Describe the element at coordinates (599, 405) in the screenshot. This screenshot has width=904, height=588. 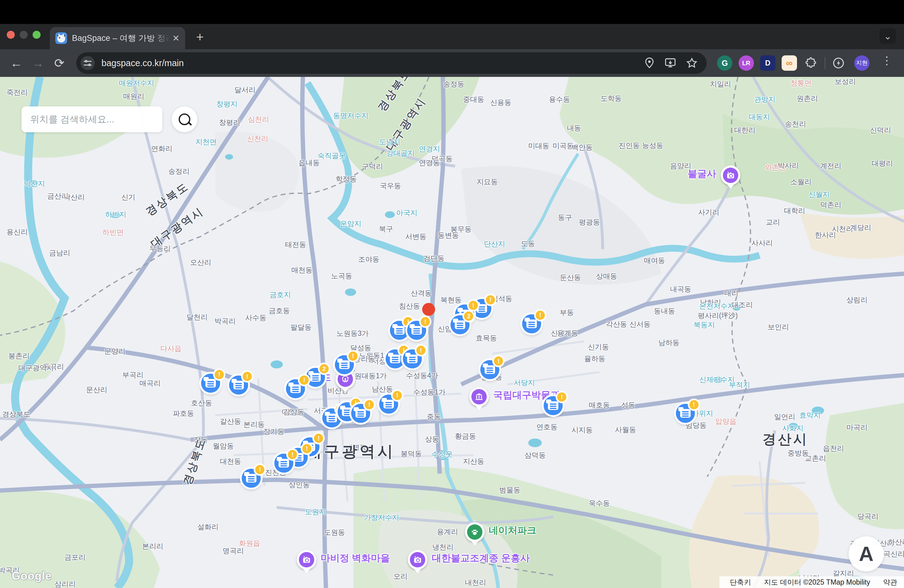
I see `map-label: 매호동` at that location.